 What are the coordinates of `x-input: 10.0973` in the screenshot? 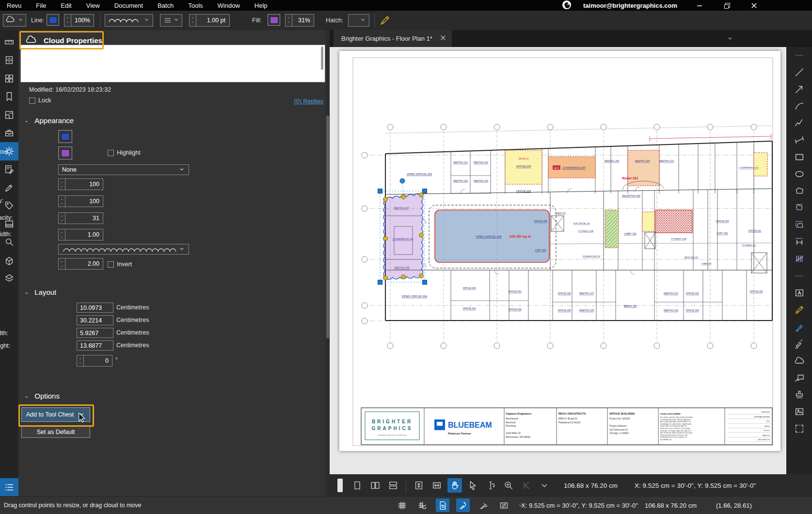 It's located at (95, 307).